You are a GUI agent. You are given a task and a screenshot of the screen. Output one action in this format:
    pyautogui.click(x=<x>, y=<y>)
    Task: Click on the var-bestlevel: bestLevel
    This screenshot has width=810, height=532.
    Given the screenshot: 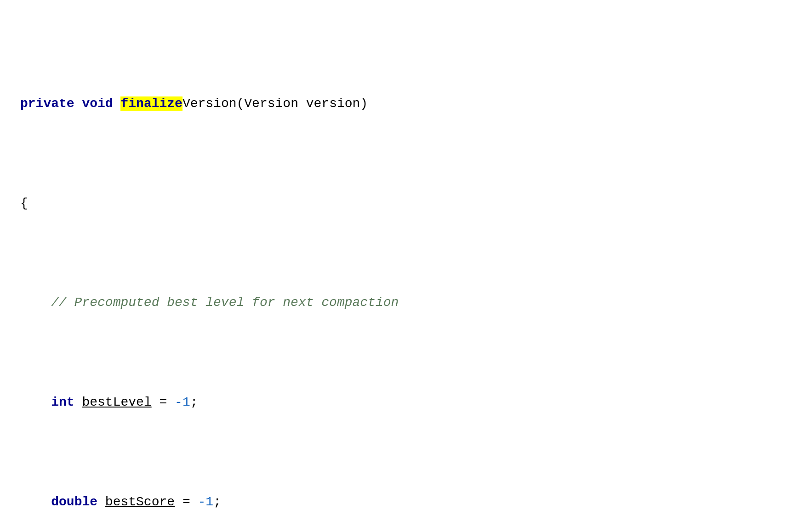 What is the action you would take?
    pyautogui.click(x=117, y=402)
    